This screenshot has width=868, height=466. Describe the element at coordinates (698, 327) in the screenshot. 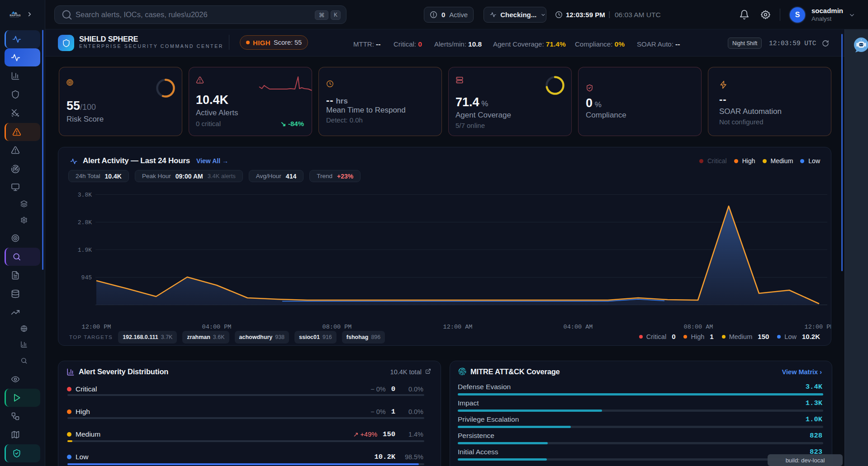

I see `svg-text: 08:00 AM` at that location.